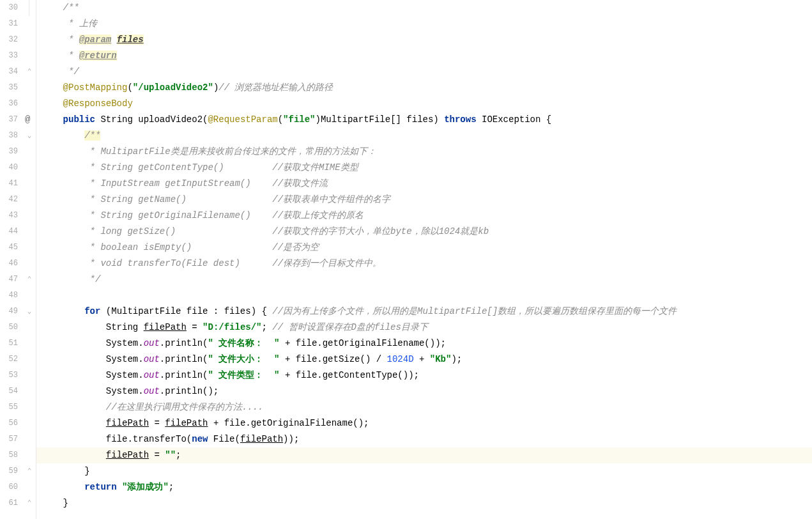 Image resolution: width=812 pixels, height=519 pixels. I want to click on token: //在这里执行调用文件保存的方法...., so click(185, 407).